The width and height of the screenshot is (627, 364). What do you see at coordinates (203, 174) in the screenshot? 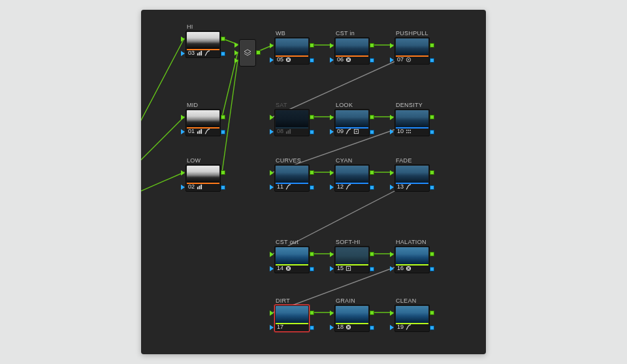
I see `node-n02: LOW02` at bounding box center [203, 174].